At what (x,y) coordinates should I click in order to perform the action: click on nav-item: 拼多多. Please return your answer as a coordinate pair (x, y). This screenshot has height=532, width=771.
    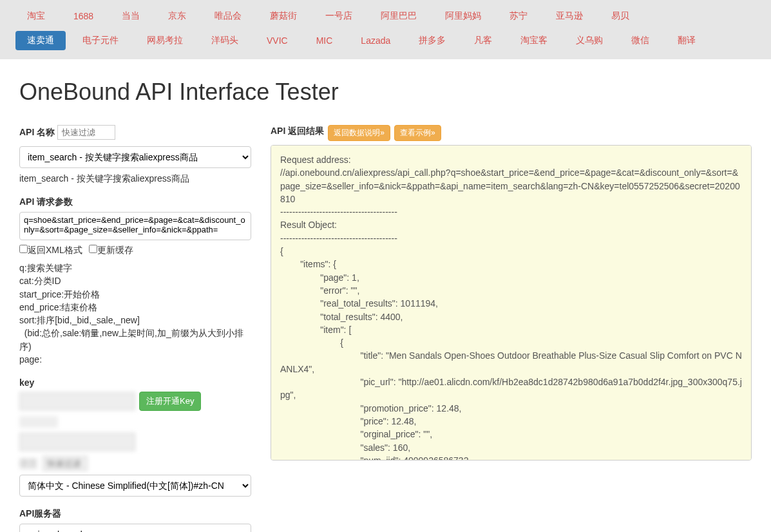
    Looking at the image, I should click on (432, 41).